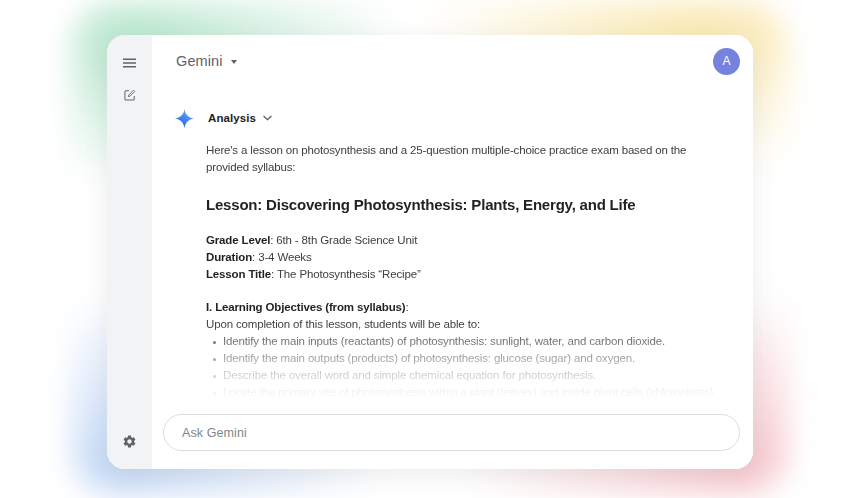  What do you see at coordinates (464, 367) in the screenshot?
I see `objectives-list: Identify the main inputs (reactants) of …` at bounding box center [464, 367].